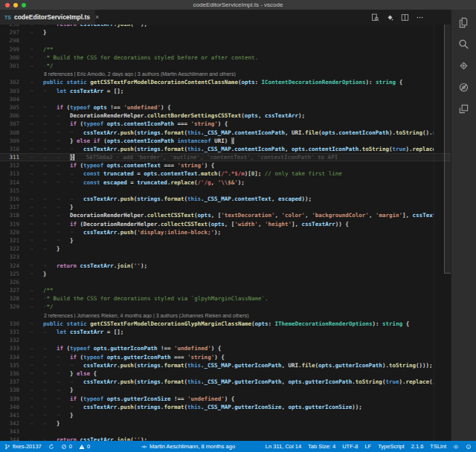  Describe the element at coordinates (10, 398) in the screenshot. I see `line-number: 339` at that location.